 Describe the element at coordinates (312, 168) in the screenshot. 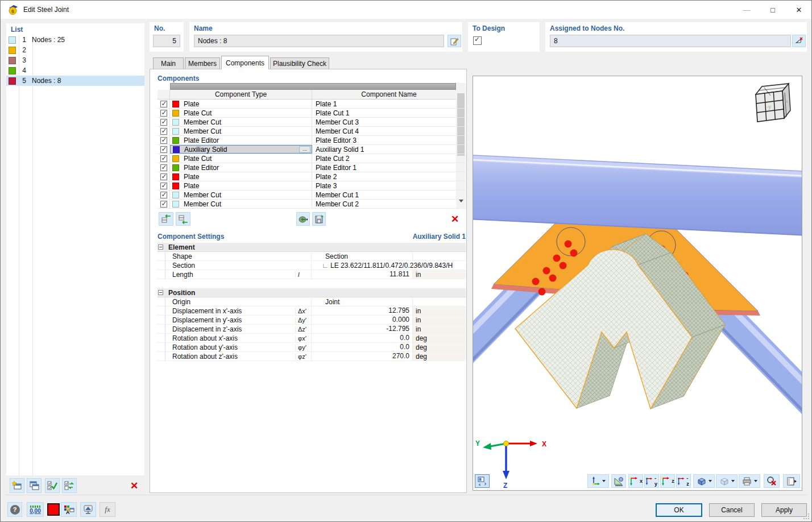

I see `table-row: Plate Editor Plate Editor 1` at that location.